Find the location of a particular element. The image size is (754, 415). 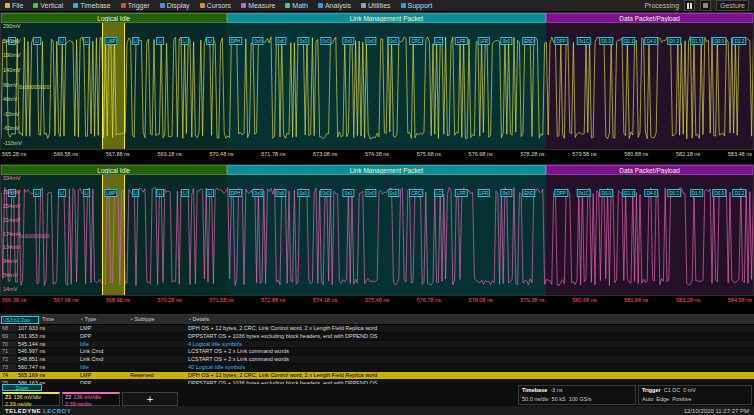

trace-z1-descriptor: Z1136 mV/div 2.39 ns/div is located at coordinates (31, 399).